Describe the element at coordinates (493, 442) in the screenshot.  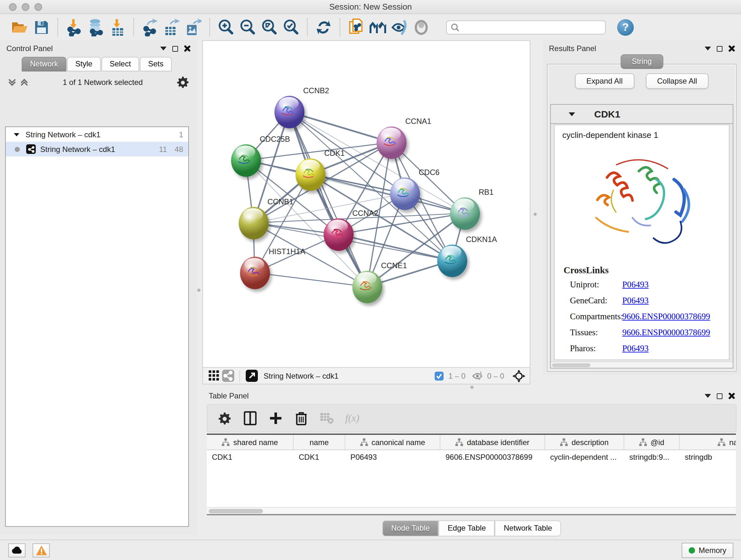
I see `column-header-database-identifier: database identifier` at that location.